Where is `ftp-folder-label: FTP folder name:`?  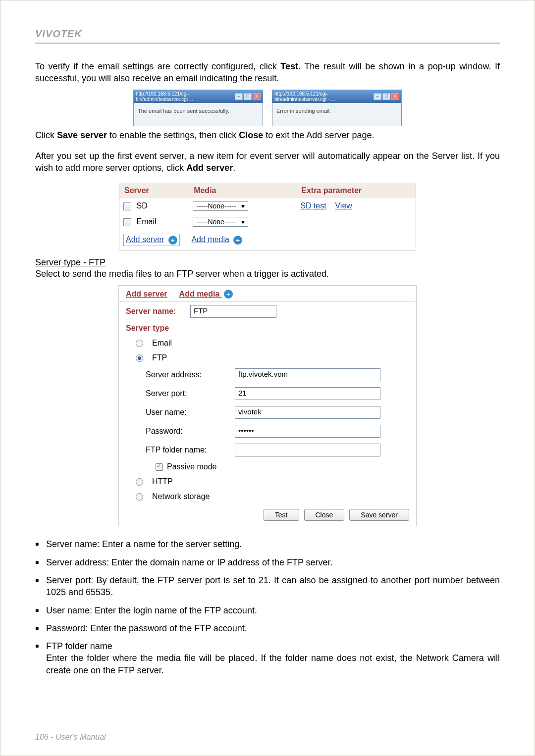 ftp-folder-label: FTP folder name: is located at coordinates (190, 450).